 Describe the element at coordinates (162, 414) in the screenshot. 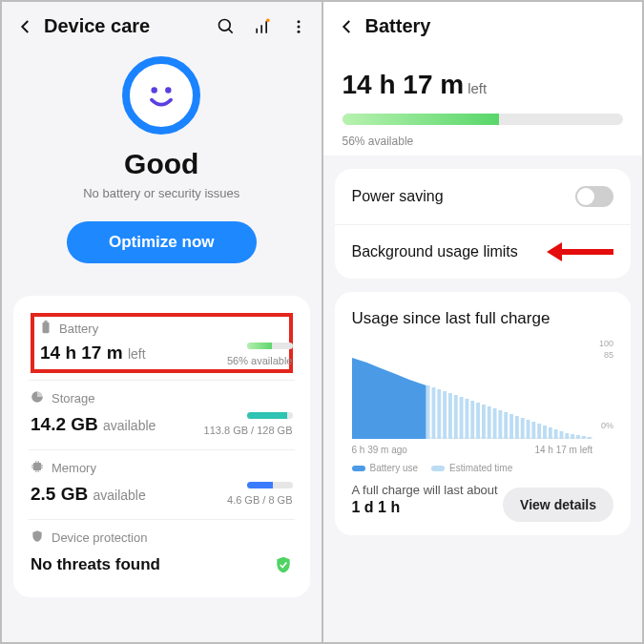

I see `storage-section: Storage 14.2 GB available 113.8 GB / 128…` at that location.